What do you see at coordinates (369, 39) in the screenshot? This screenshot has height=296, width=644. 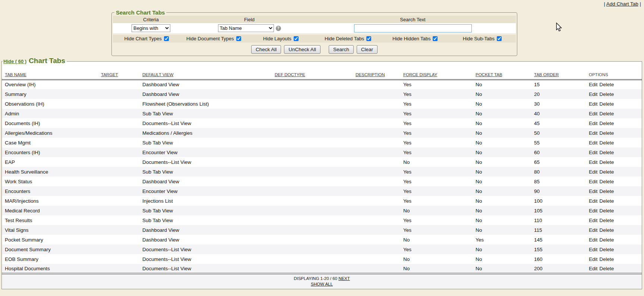 I see `hide-deleted-tabs-checkbox` at bounding box center [369, 39].